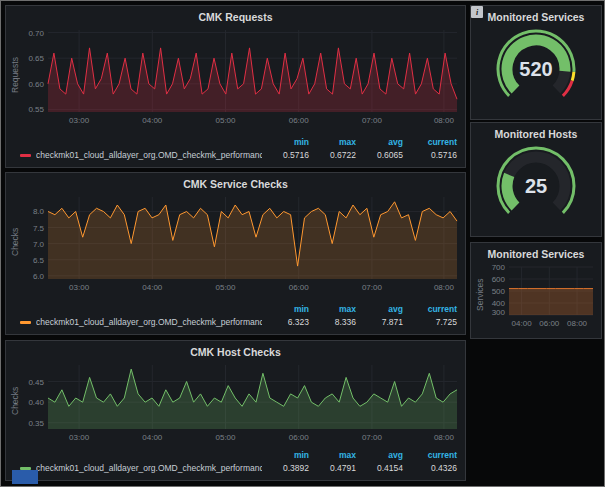 This screenshot has width=605, height=487. I want to click on panel-title-cmk-requests: CMK Requests, so click(236, 18).